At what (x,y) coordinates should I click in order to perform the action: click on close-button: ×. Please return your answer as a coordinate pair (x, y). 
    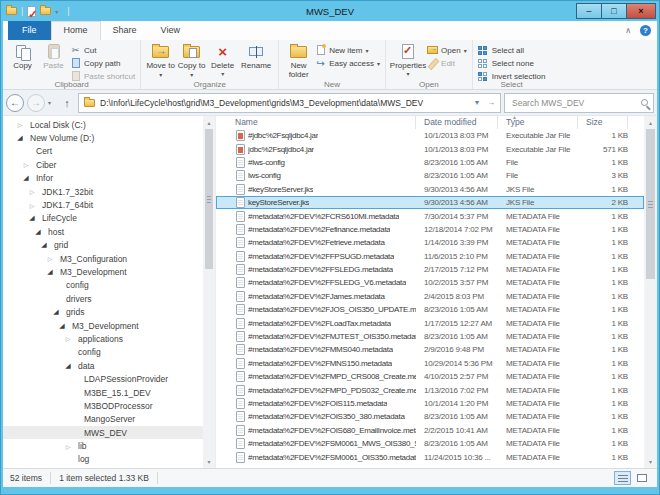
    Looking at the image, I should click on (641, 11).